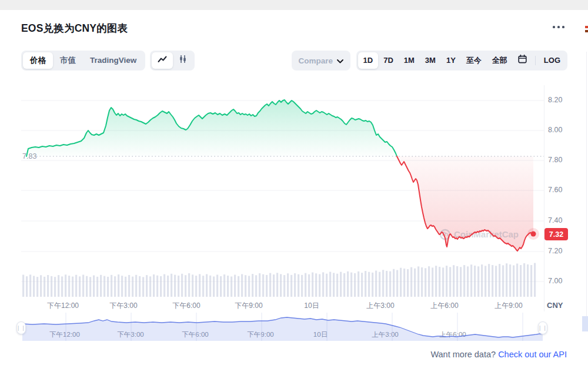 This screenshot has height=382, width=588. I want to click on api-promo-text: Want more data?, so click(465, 354).